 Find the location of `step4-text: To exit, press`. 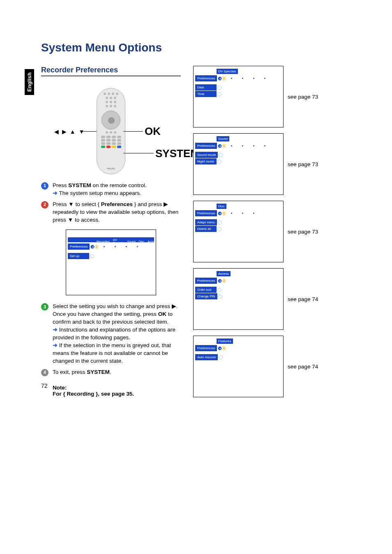

step4-text: To exit, press is located at coordinates (70, 372).